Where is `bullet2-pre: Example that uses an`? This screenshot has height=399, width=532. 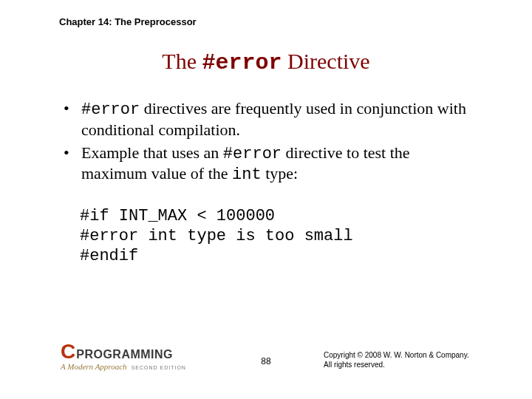
bullet2-pre: Example that uses an is located at coordinates (152, 152).